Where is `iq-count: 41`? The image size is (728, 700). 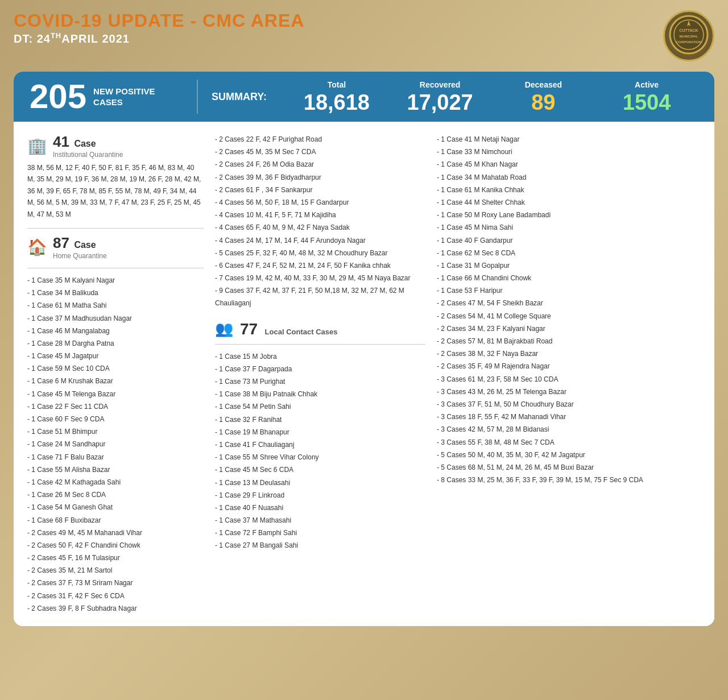
iq-count: 41 is located at coordinates (61, 142).